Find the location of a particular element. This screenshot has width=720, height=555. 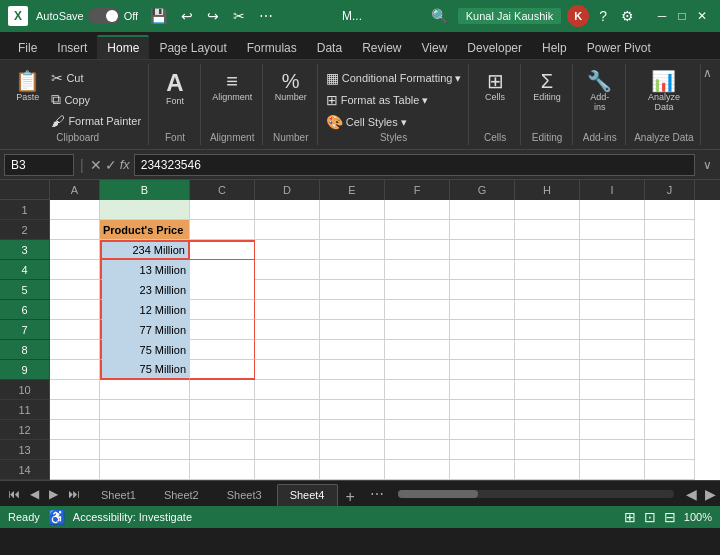

tab-home: Home is located at coordinates (123, 47).